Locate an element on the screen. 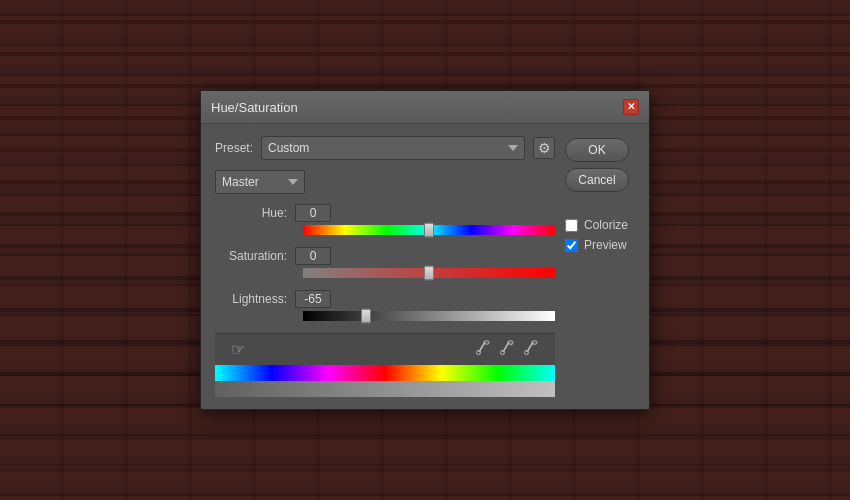  saturation-thumb is located at coordinates (429, 274).